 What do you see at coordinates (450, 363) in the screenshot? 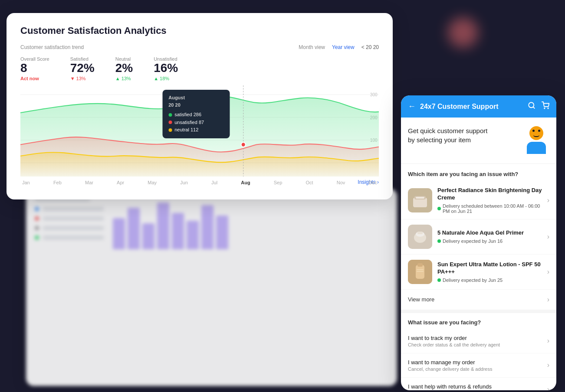
I see `issue-title-2: I want to manage my order` at bounding box center [450, 363].